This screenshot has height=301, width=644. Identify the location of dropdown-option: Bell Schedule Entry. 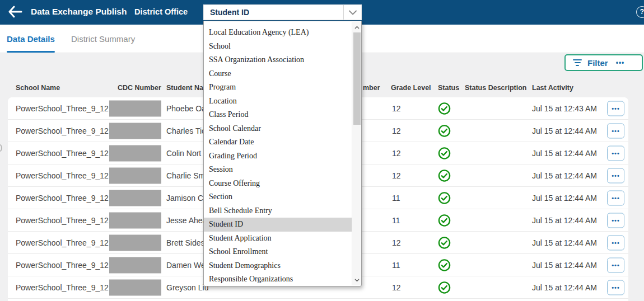
(278, 211).